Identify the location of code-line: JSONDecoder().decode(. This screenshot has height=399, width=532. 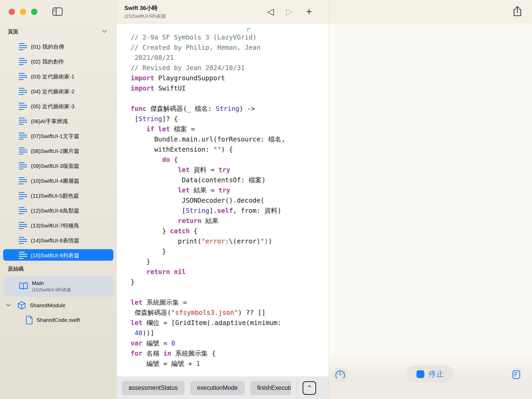
(229, 200).